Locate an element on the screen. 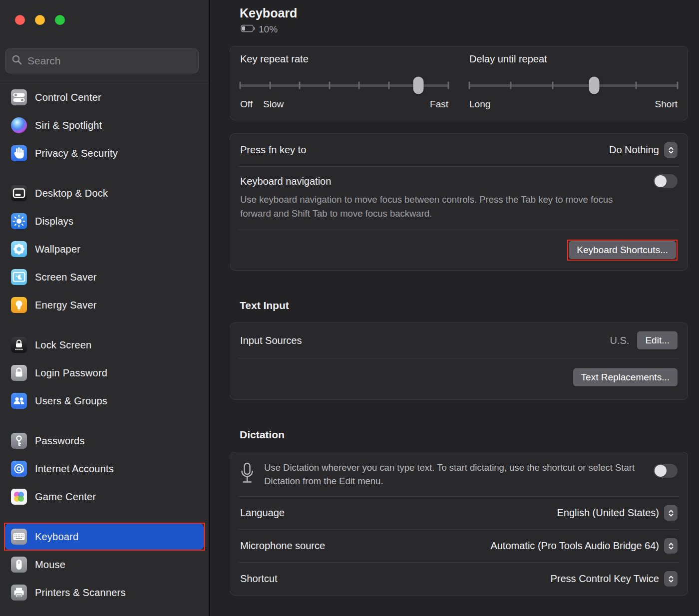  sidebar-item-login-password: Login Password is located at coordinates (104, 373).